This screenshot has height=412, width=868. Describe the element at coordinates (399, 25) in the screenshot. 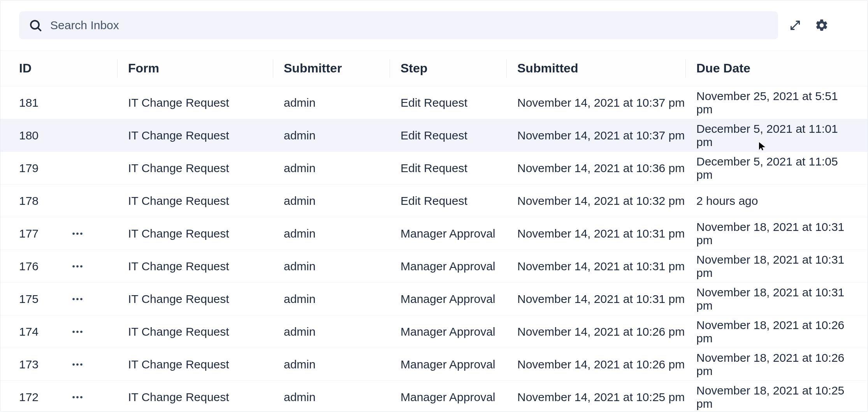

I see `search-field` at that location.